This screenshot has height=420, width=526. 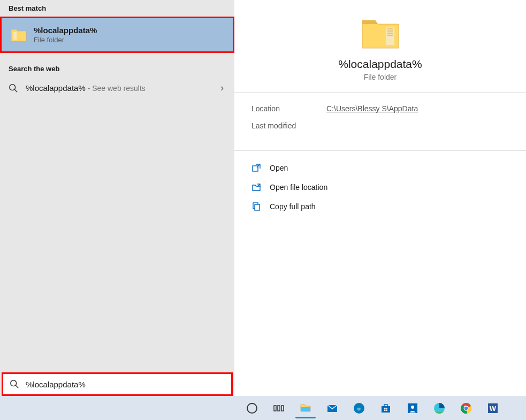 I want to click on best-match-header: Best match, so click(x=117, y=9).